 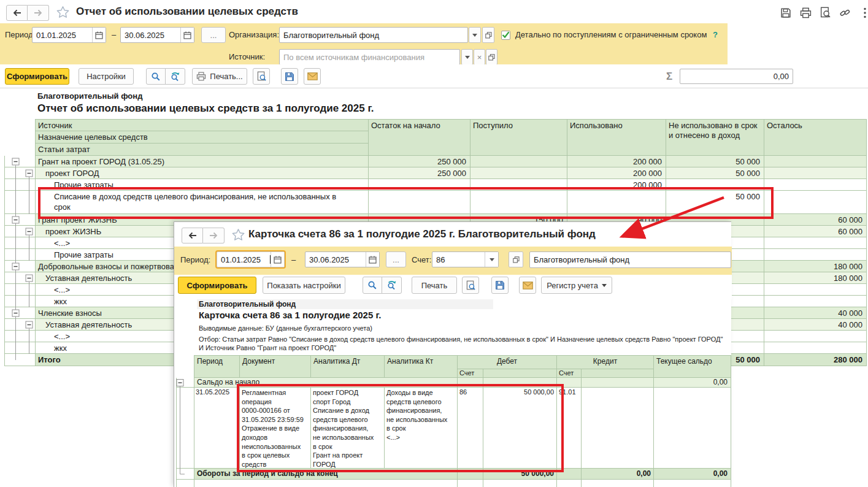 What do you see at coordinates (618, 474) in the screenshot?
I see `turnover-credit: 0,00` at bounding box center [618, 474].